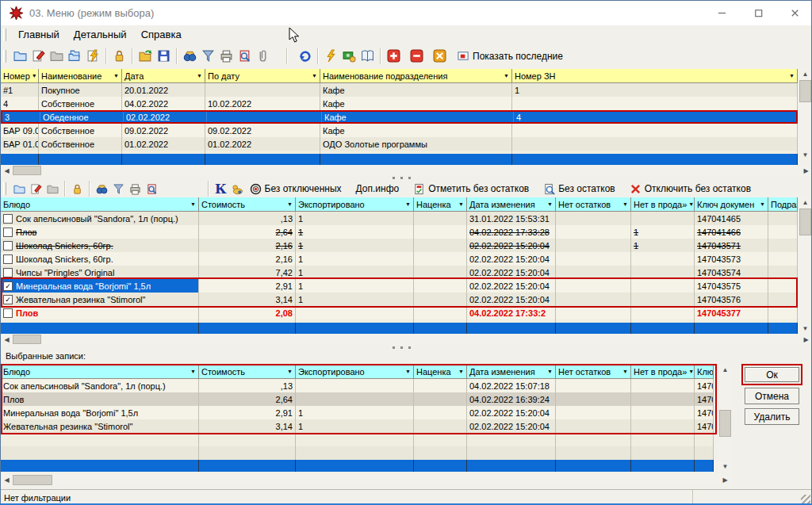  What do you see at coordinates (795, 13) in the screenshot?
I see `close-button` at bounding box center [795, 13].